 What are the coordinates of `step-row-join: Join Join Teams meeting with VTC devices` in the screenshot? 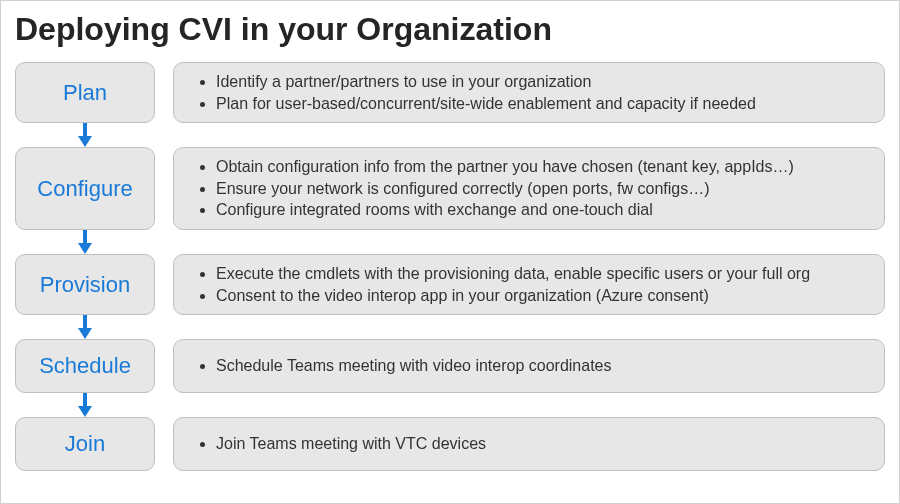 It's located at (450, 444).